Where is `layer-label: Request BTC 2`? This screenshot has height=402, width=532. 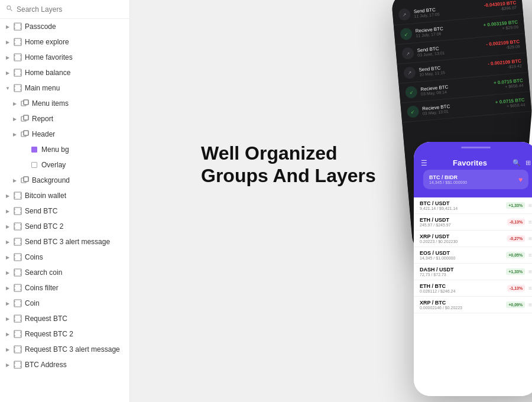 layer-label: Request BTC 2 is located at coordinates (49, 334).